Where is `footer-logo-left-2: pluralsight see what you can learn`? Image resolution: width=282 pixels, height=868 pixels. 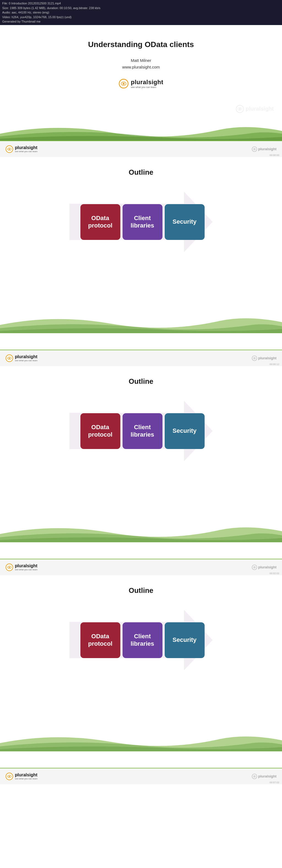
footer-logo-left-2: pluralsight see what you can learn is located at coordinates (22, 567).